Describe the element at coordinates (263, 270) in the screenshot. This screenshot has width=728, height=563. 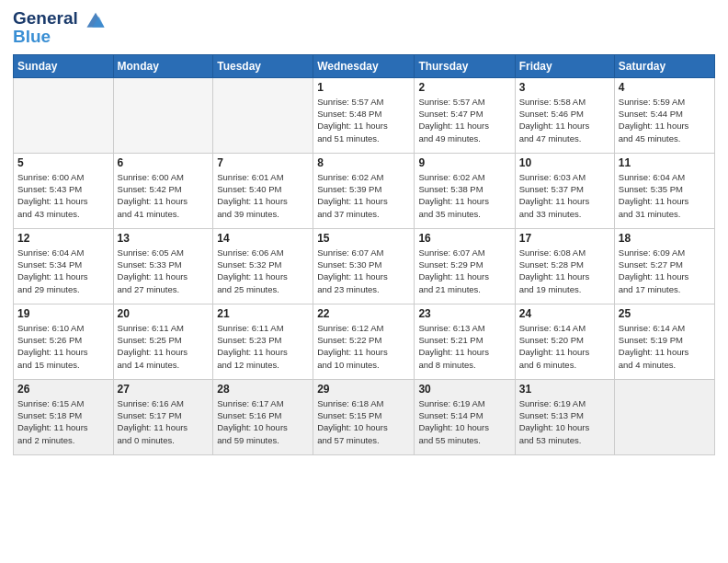
I see `day-info: Sunrise: 6:06 AM Sunset: 5:32 PM Dayligh…` at that location.